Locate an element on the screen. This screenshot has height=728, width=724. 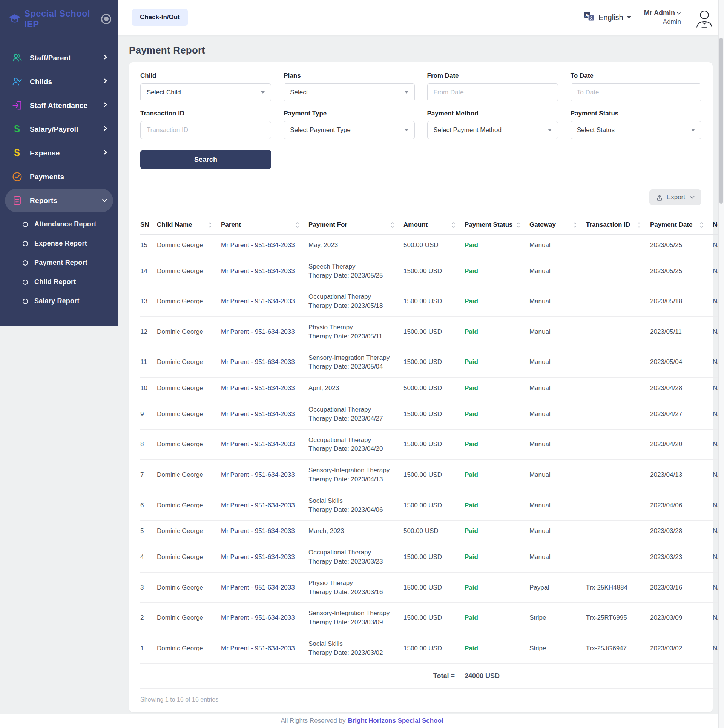
from-date-input is located at coordinates (492, 92).